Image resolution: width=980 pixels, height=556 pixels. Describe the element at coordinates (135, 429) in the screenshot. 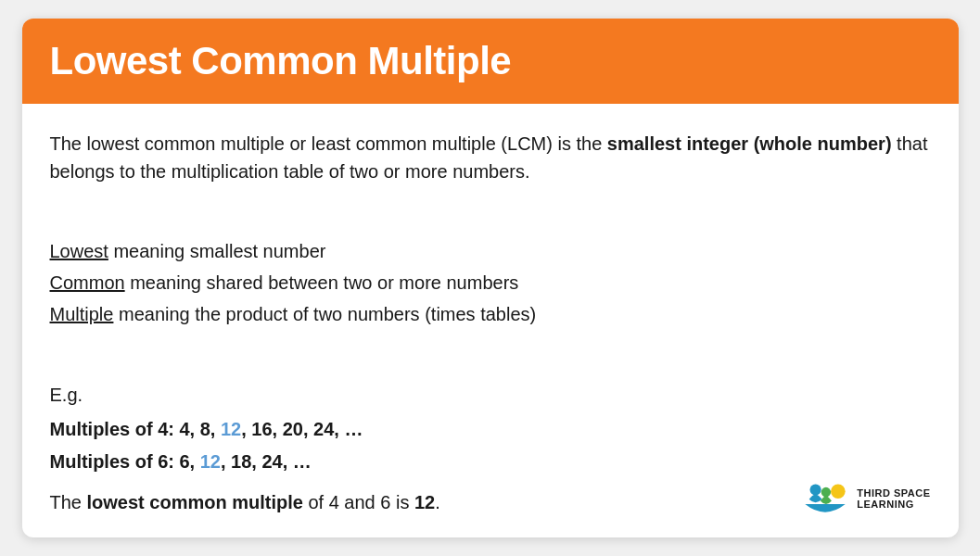

I see `multiples-4-prefix: Multiples of 4: 4, 8,` at that location.